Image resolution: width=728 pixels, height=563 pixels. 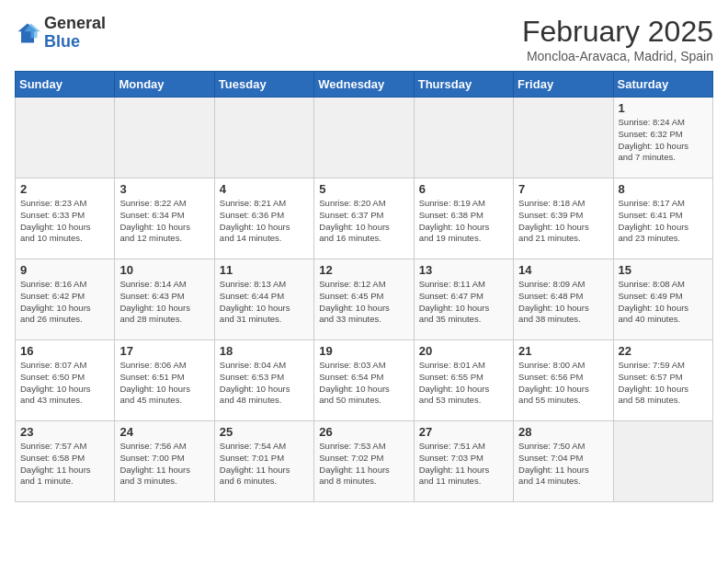 I want to click on day-number: 13, so click(x=463, y=270).